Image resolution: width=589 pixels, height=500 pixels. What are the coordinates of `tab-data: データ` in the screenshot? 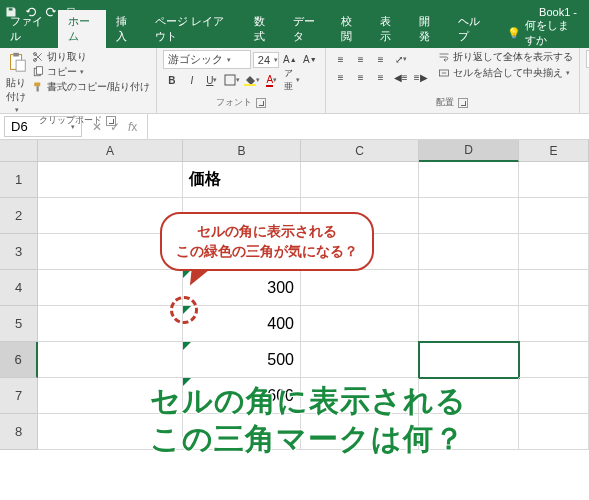 It's located at (307, 29).